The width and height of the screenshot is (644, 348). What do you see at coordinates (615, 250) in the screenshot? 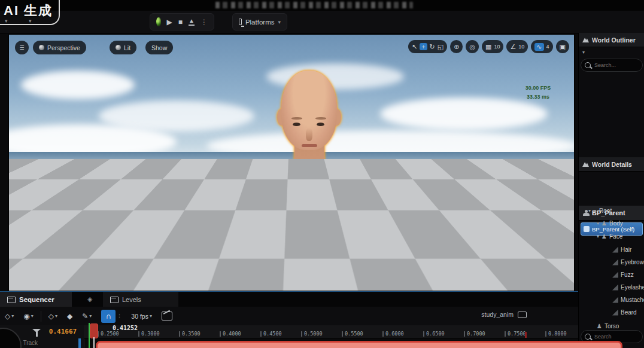
I see `groom-icon` at bounding box center [615, 250].